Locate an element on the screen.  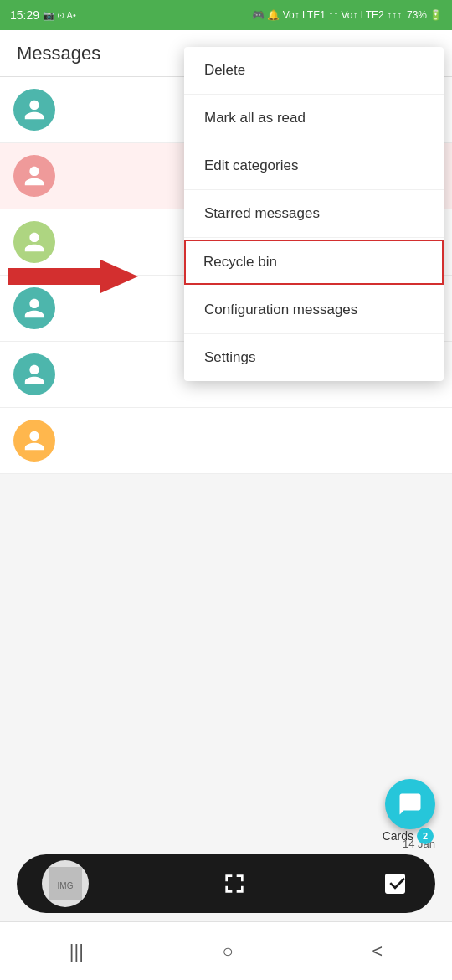
list-item is located at coordinates (226, 441).